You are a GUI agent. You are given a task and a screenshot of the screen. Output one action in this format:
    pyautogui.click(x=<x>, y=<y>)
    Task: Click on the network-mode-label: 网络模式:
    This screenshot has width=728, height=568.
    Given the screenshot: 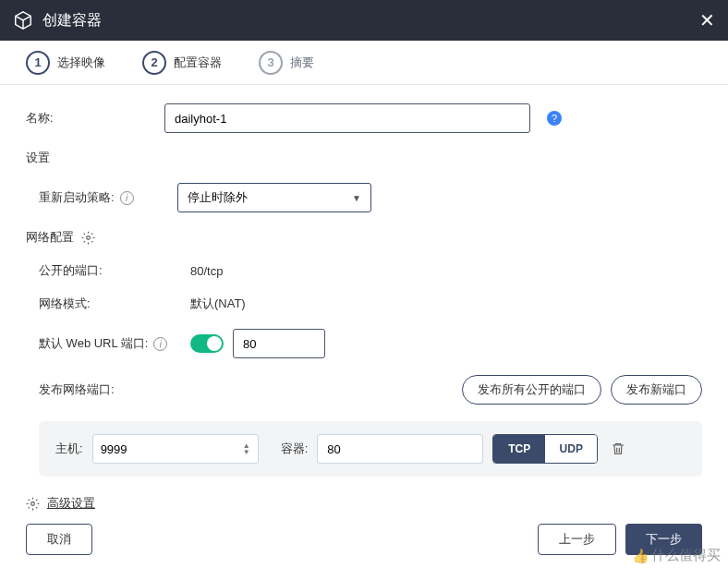 What is the action you would take?
    pyautogui.click(x=115, y=304)
    